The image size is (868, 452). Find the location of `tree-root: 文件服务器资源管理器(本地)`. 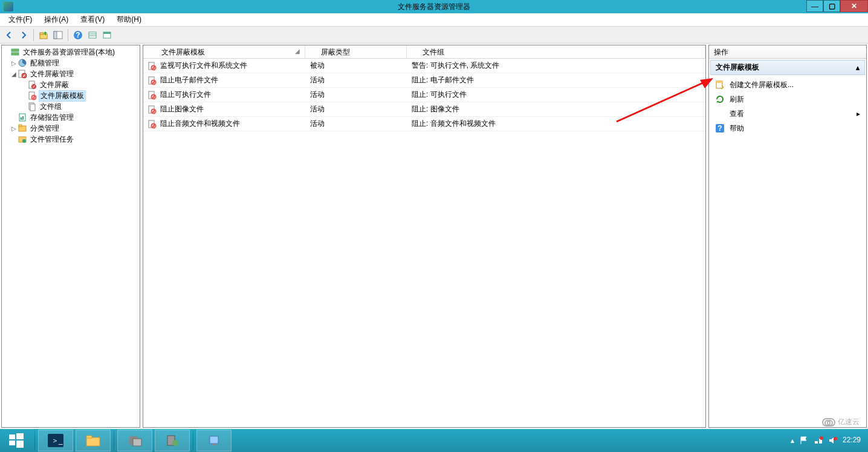

tree-root: 文件服务器资源管理器(本地) is located at coordinates (71, 52).